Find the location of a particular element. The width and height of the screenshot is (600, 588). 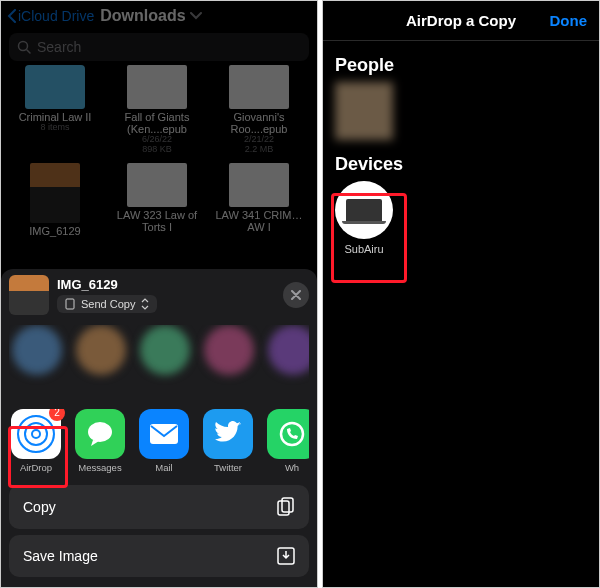

nav-title-text: Downloads is located at coordinates (142, 16).